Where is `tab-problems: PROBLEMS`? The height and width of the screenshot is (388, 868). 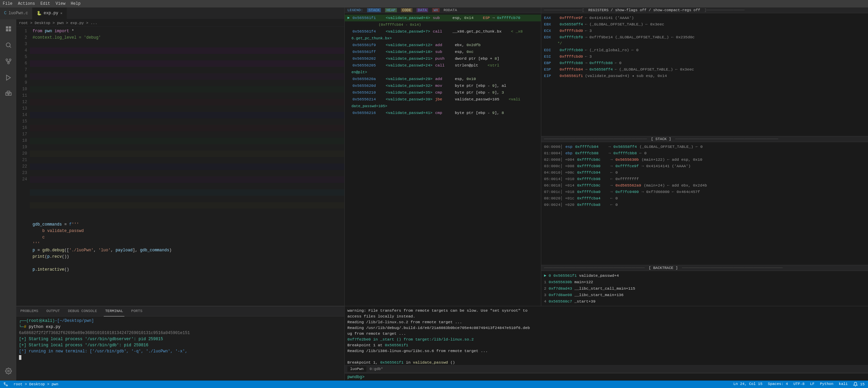 tab-problems: PROBLEMS is located at coordinates (29, 311).